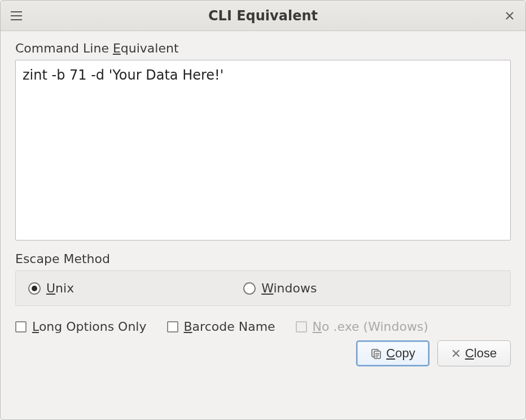 The width and height of the screenshot is (526, 420). What do you see at coordinates (150, 49) in the screenshot?
I see `label-text: quivalent` at bounding box center [150, 49].